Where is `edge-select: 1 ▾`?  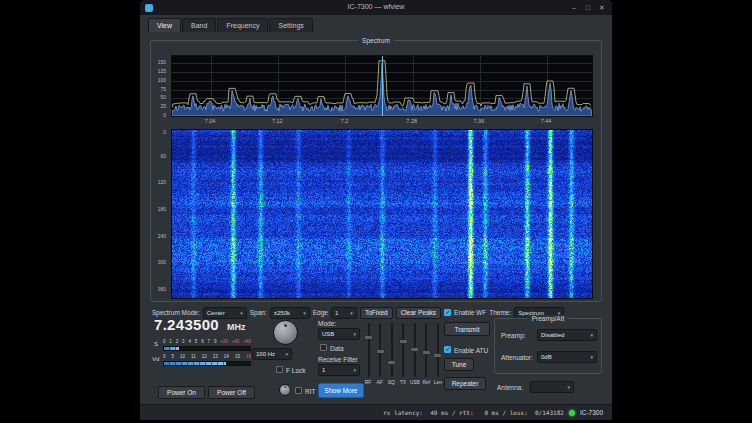 edge-select: 1 ▾ is located at coordinates (344, 313).